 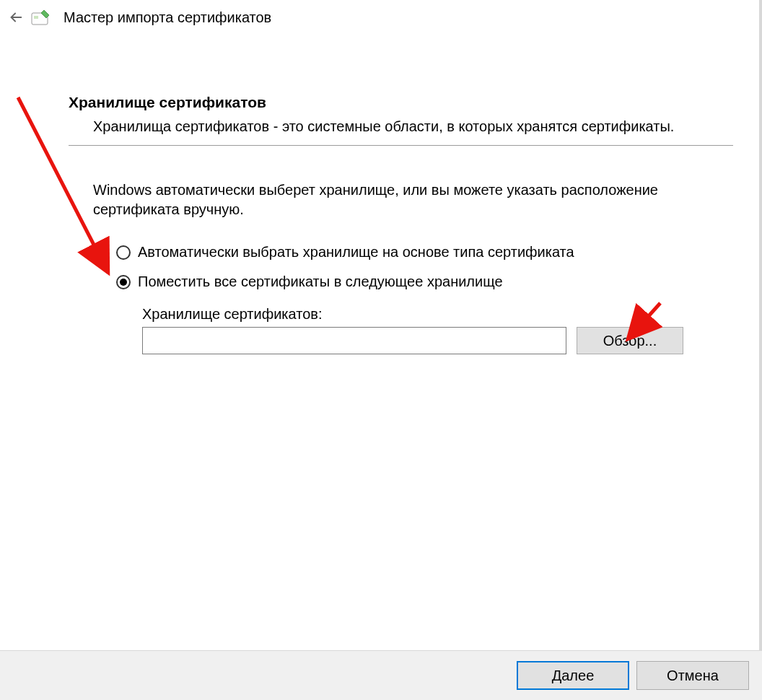 What do you see at coordinates (167, 17) in the screenshot?
I see `wizard-title: Мастер импорта сертификатов` at bounding box center [167, 17].